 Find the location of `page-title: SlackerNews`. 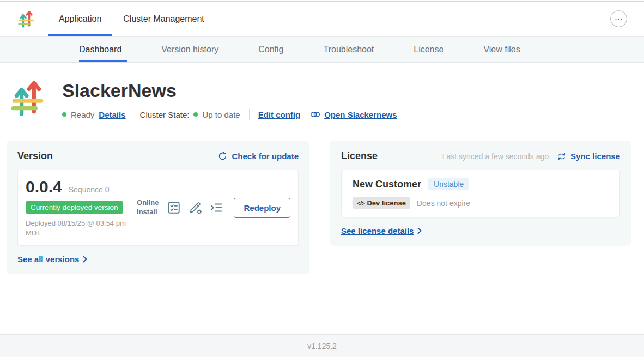

page-title: SlackerNews is located at coordinates (230, 90).